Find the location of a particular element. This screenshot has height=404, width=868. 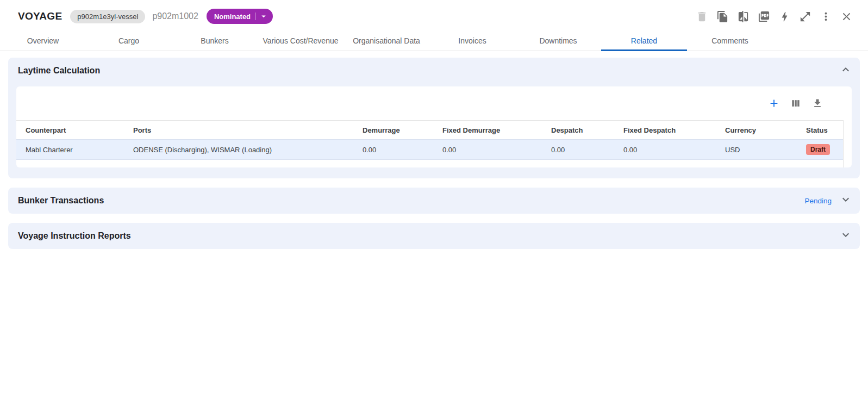

laytime-section-header: Laytime Calculation is located at coordinates (434, 71).